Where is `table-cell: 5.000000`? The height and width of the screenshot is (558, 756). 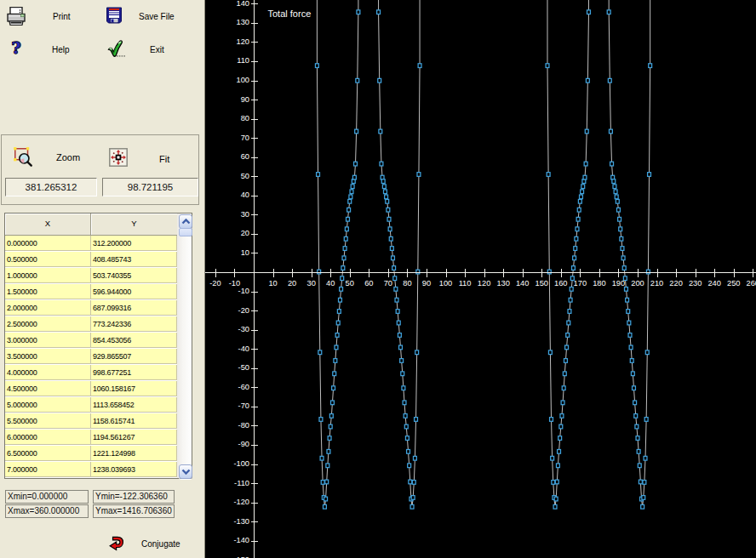
table-cell: 5.000000 is located at coordinates (48, 405).